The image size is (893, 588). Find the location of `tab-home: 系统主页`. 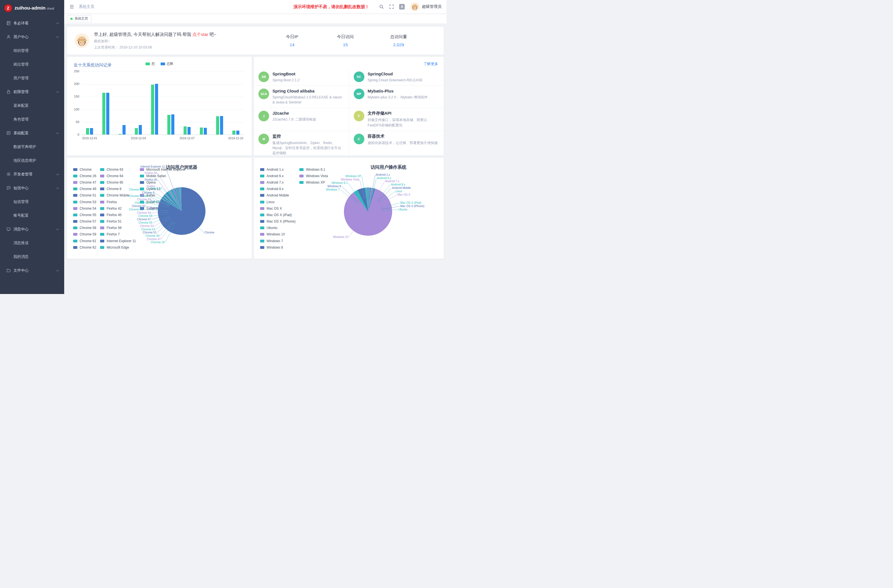

tab-home: 系统主页 is located at coordinates (80, 19).